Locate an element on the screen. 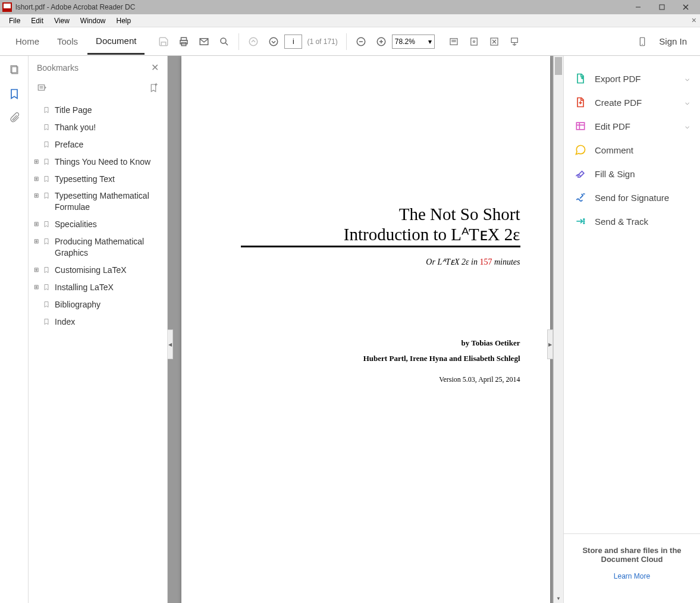 This screenshot has height=603, width=700. save-icon is located at coordinates (164, 42).